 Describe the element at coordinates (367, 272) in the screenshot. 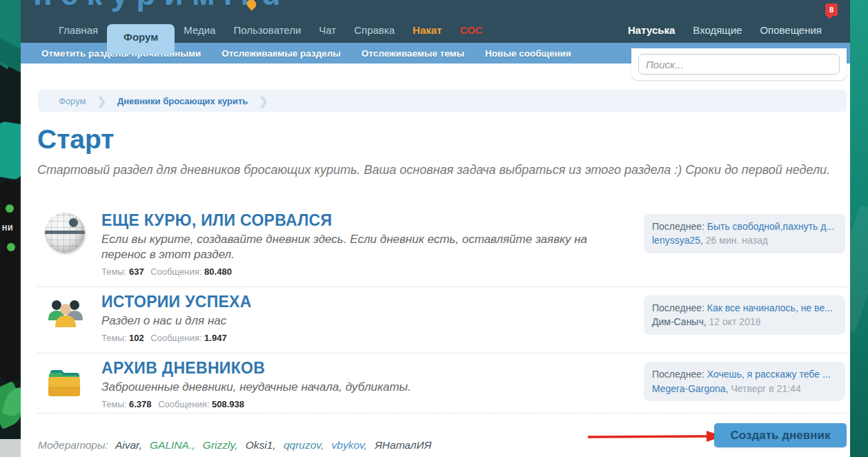

I see `section-stats: Темы: 637 Сообщения: 80.480` at that location.